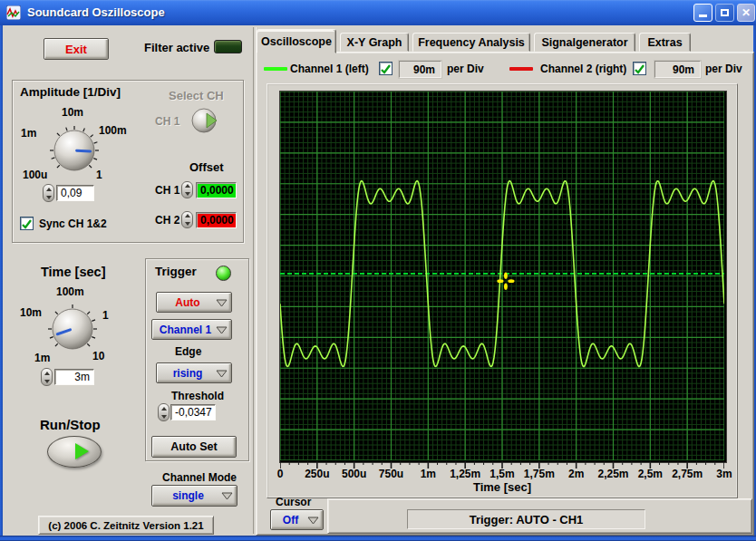 This screenshot has height=541, width=756. What do you see at coordinates (650, 474) in the screenshot?
I see `x-tick-label: 2,5m` at bounding box center [650, 474].